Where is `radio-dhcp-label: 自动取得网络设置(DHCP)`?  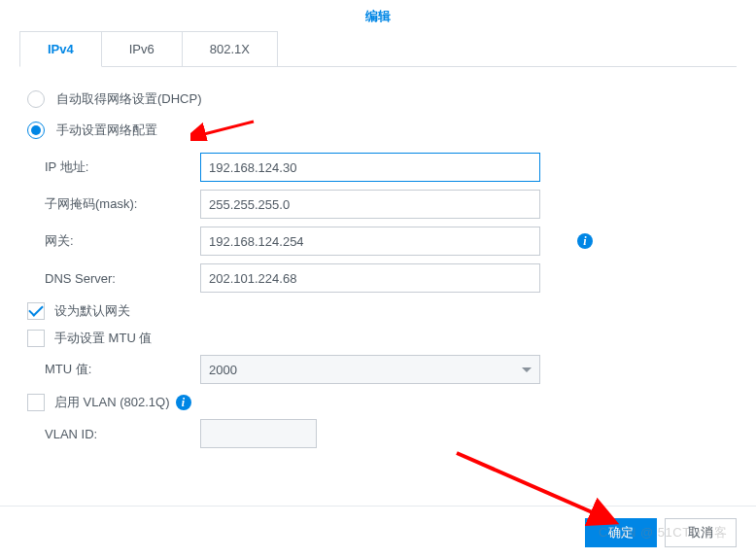
radio-dhcp-label: 自动取得网络设置(DHCP) is located at coordinates (129, 99).